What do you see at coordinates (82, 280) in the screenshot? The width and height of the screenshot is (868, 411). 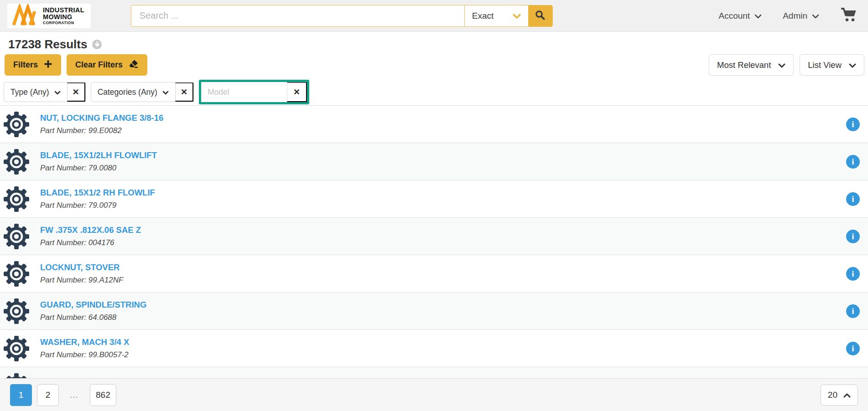 I see `part-number: Part Number: 99.A12NF` at bounding box center [82, 280].